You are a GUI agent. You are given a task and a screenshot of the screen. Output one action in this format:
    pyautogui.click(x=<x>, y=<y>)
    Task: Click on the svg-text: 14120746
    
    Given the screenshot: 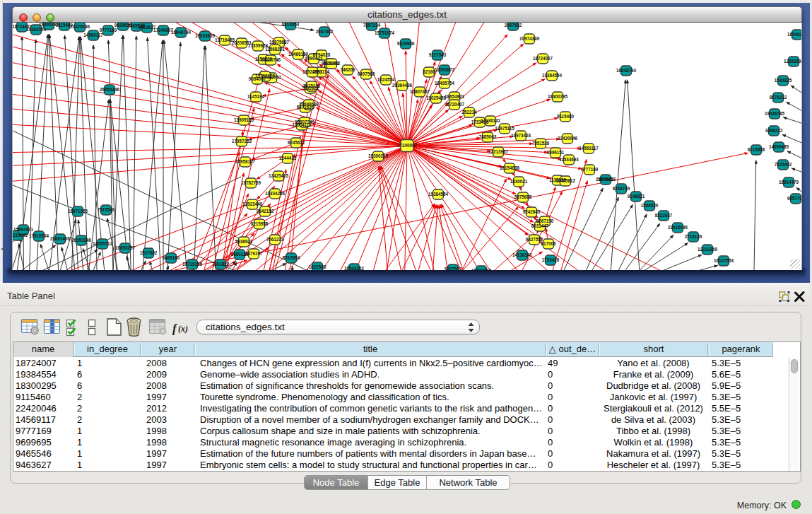 What is the action you would take?
    pyautogui.click(x=271, y=59)
    